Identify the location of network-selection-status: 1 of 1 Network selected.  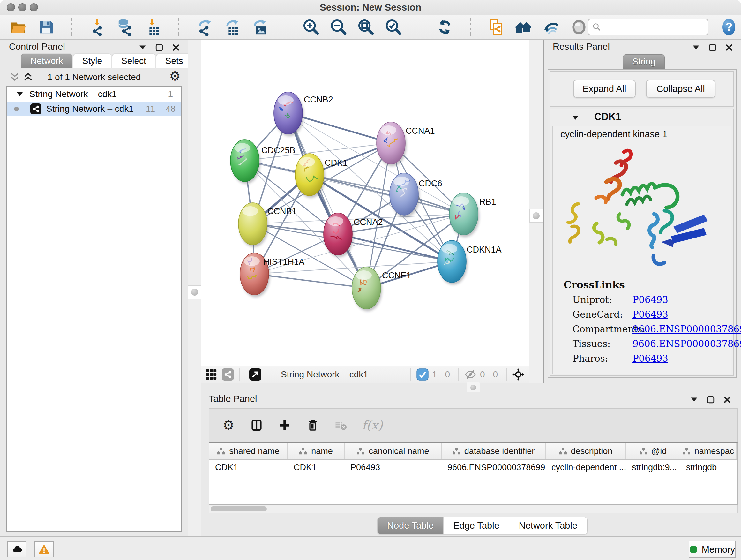
(94, 77).